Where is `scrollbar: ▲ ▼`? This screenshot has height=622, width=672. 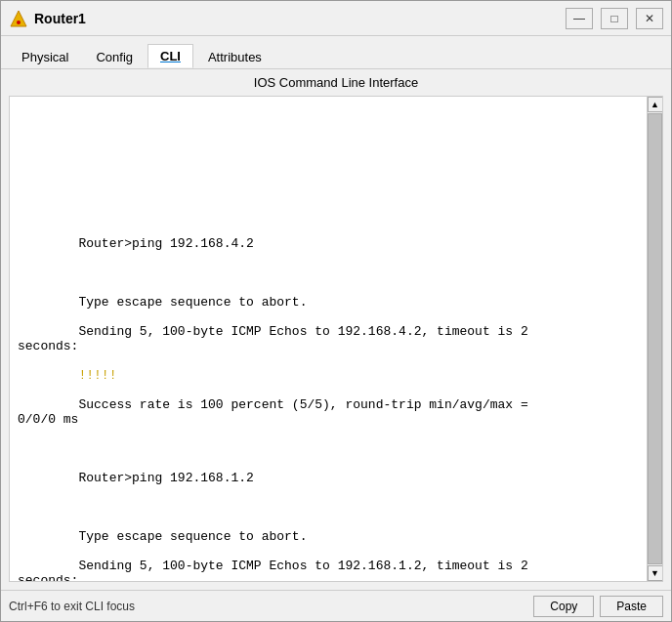
scrollbar: ▲ ▼ is located at coordinates (654, 339).